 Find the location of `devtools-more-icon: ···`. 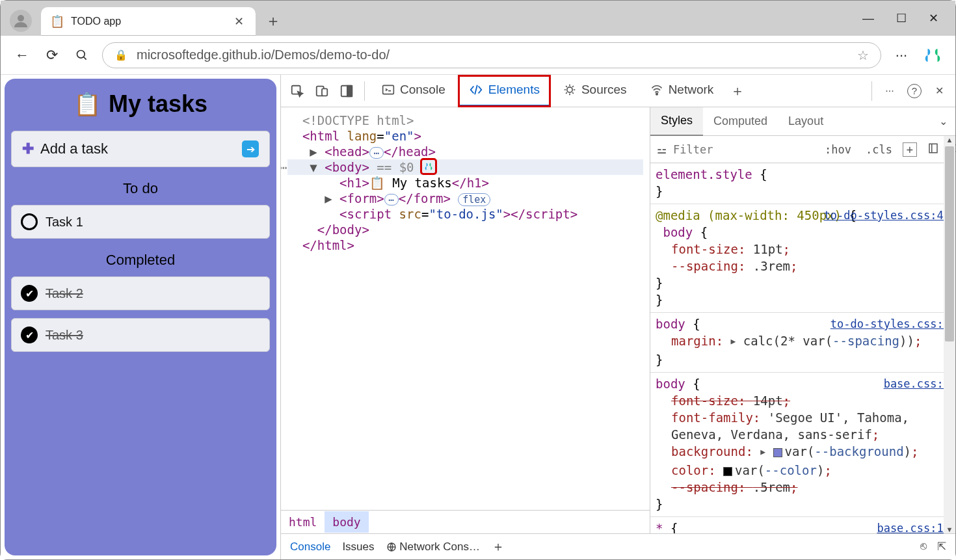

devtools-more-icon: ··· is located at coordinates (890, 91).